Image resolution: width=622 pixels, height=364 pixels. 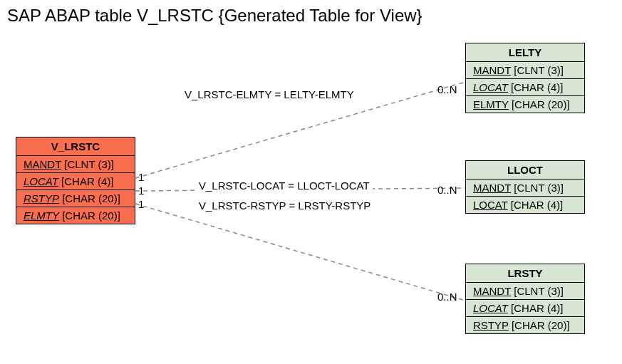 What do you see at coordinates (285, 205) in the screenshot?
I see `relation-label-rstyp: V_LRSTC-RSTYP = LRSTY-RSTYP` at bounding box center [285, 205].